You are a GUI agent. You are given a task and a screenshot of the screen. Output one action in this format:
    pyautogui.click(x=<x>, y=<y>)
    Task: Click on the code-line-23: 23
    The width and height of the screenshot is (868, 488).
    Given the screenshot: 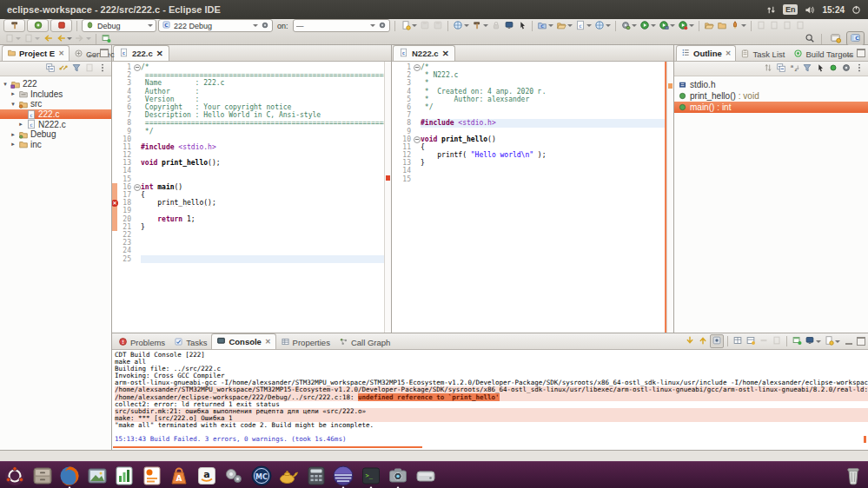 What is the action you would take?
    pyautogui.click(x=248, y=243)
    